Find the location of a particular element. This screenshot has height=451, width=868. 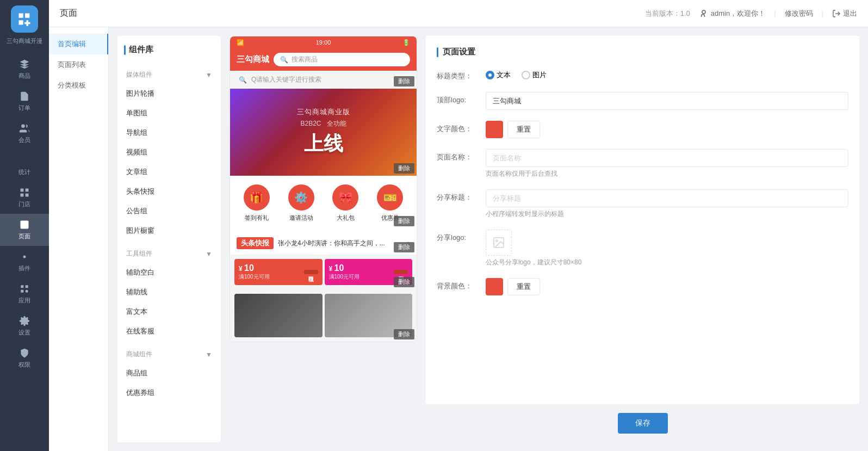

sidebar-item-orders: 订单 is located at coordinates (24, 101).